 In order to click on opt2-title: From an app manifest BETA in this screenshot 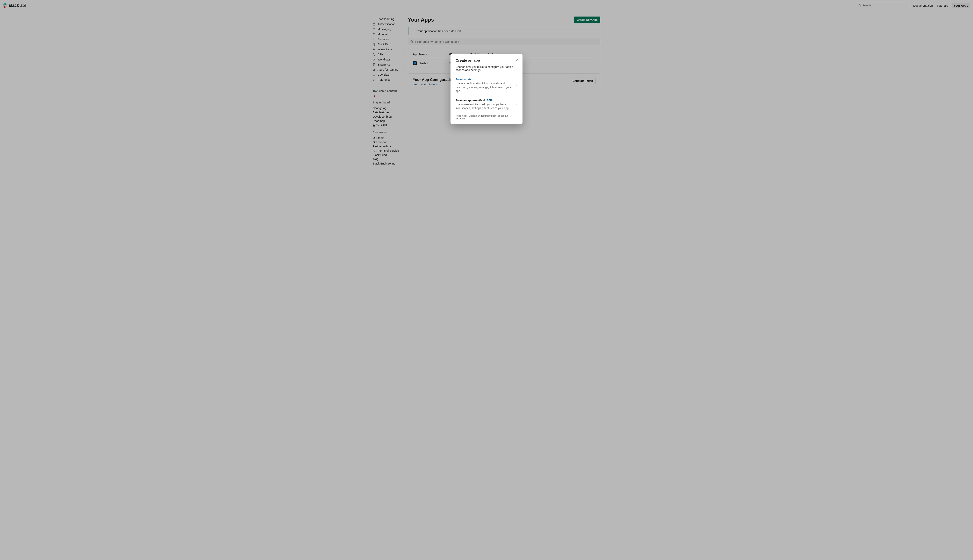, I will do `click(486, 100)`.